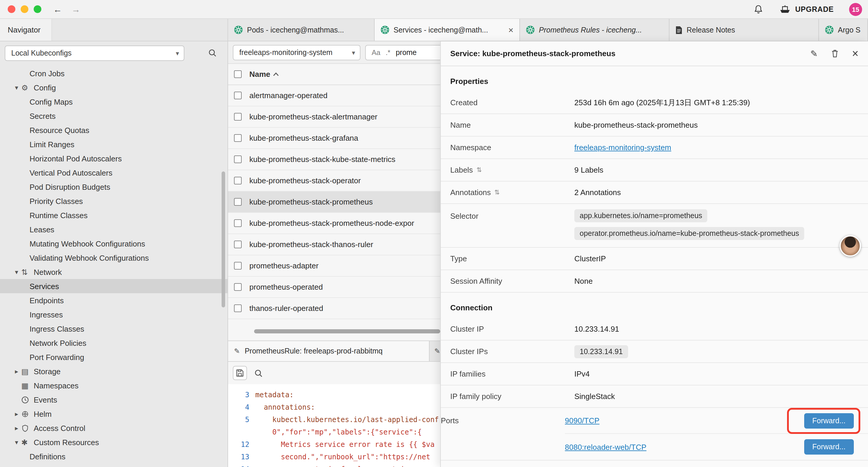  What do you see at coordinates (334, 332) in the screenshot?
I see `horizontal-scrollbar` at bounding box center [334, 332].